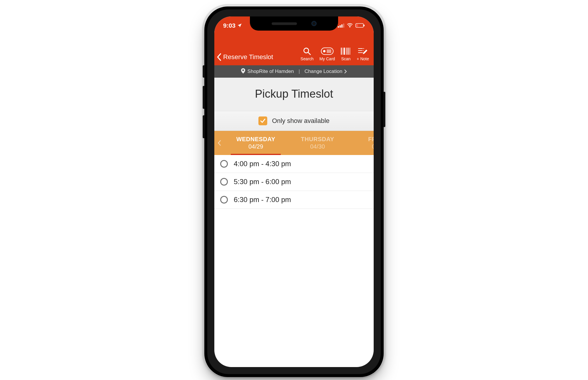 This screenshot has height=380, width=588. Describe the element at coordinates (318, 139) in the screenshot. I see `day-of-week: THURSDAY` at that location.